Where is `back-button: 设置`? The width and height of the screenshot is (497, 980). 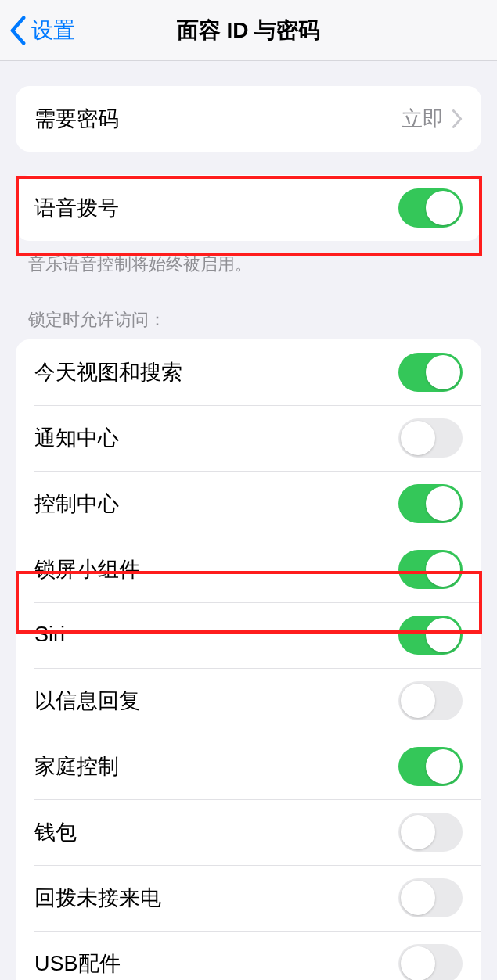
back-button: 设置 is located at coordinates (42, 31).